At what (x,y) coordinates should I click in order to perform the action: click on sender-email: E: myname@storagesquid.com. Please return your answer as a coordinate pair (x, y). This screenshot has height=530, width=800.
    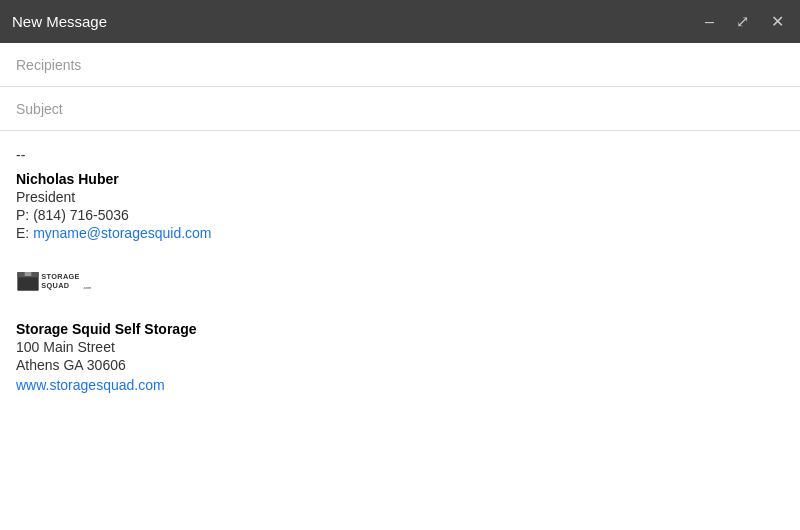
    Looking at the image, I should click on (390, 233).